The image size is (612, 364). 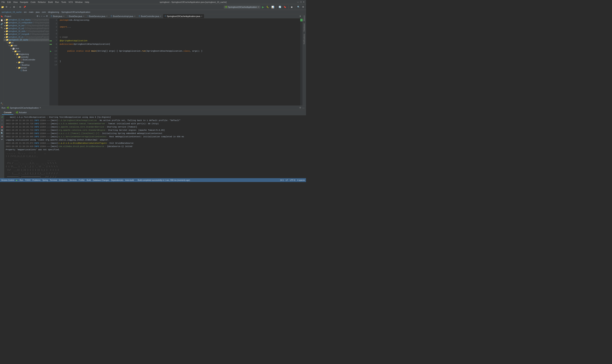 What do you see at coordinates (2, 133) in the screenshot?
I see `filter-button: 🔍` at bounding box center [2, 133].